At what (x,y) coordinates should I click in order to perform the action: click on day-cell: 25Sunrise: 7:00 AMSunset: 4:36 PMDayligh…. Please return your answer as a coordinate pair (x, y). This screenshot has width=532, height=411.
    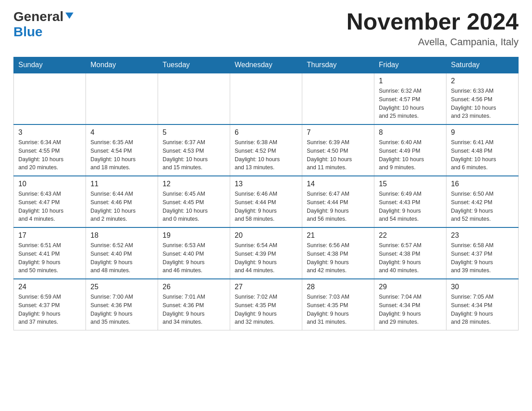
    Looking at the image, I should click on (122, 304).